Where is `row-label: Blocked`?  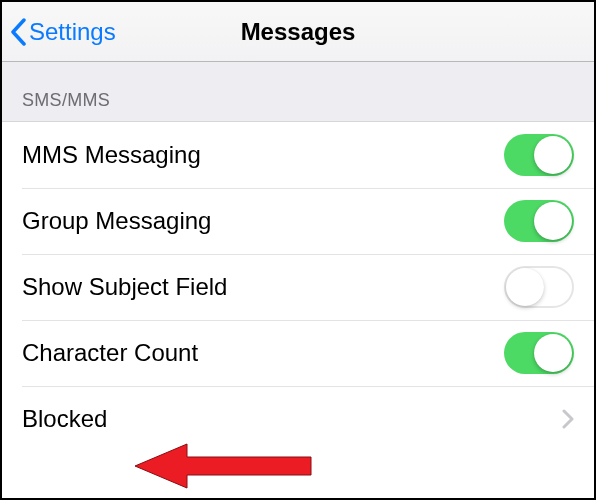
row-label: Blocked is located at coordinates (64, 419).